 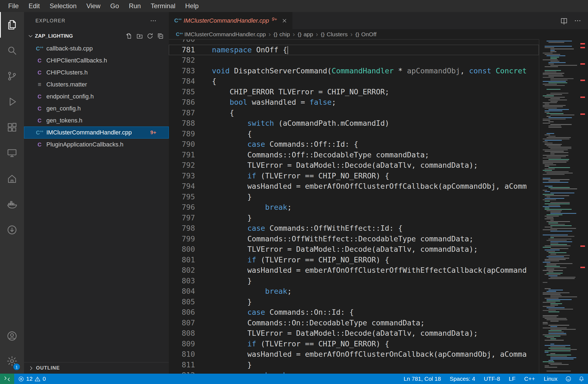 I want to click on code-line-782: 782, so click(x=354, y=61).